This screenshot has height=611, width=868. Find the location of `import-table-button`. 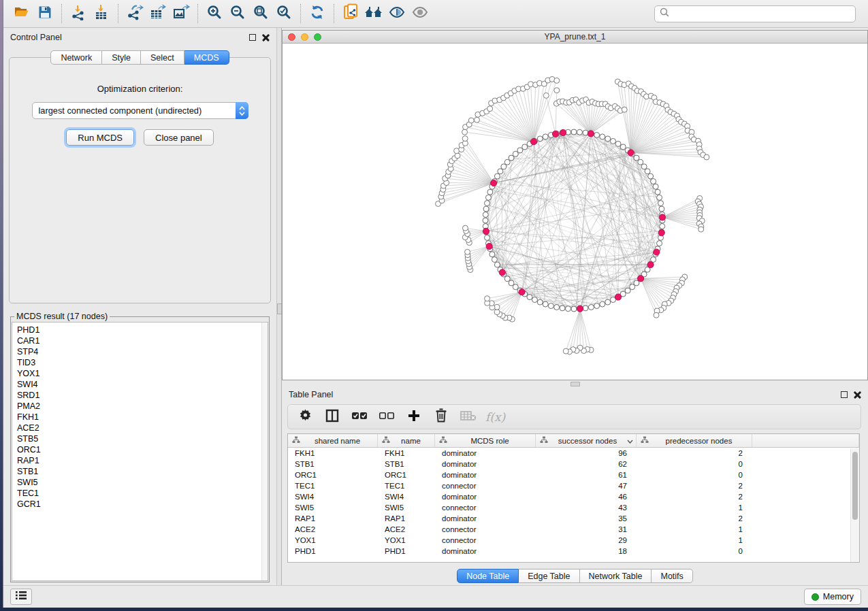

import-table-button is located at coordinates (101, 14).